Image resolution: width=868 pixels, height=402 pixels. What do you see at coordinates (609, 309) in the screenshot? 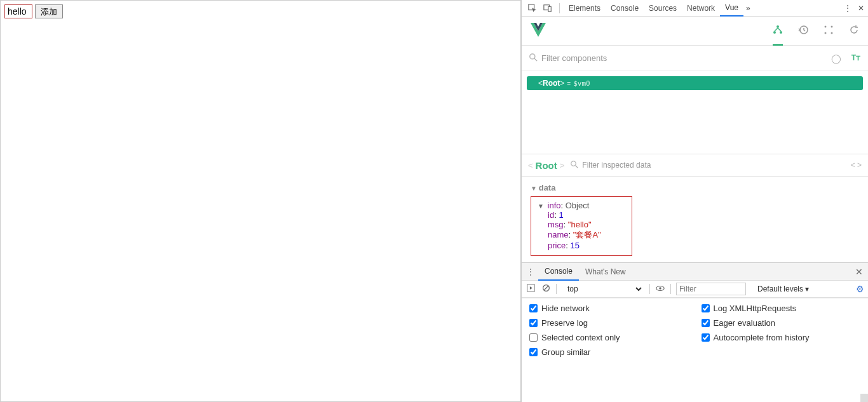
I see `hide-network-checkbox: Hide network` at bounding box center [609, 309].